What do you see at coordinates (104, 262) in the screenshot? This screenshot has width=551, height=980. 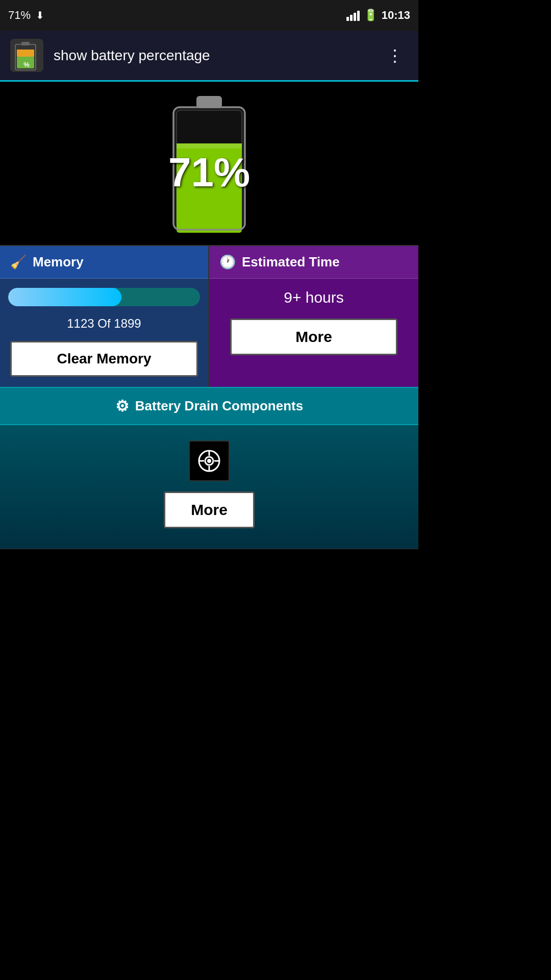 I see `memory-header: 🧹 Memory` at bounding box center [104, 262].